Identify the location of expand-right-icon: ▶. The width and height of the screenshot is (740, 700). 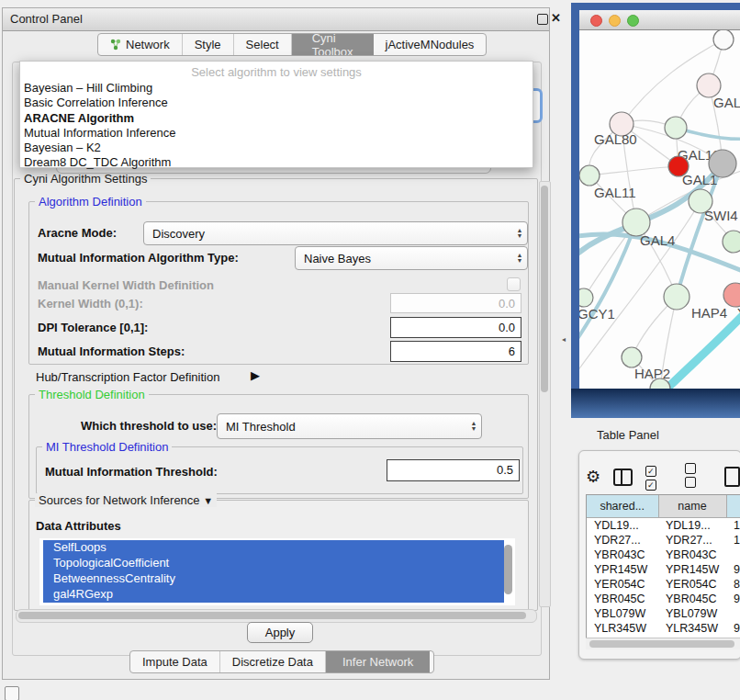
(255, 375).